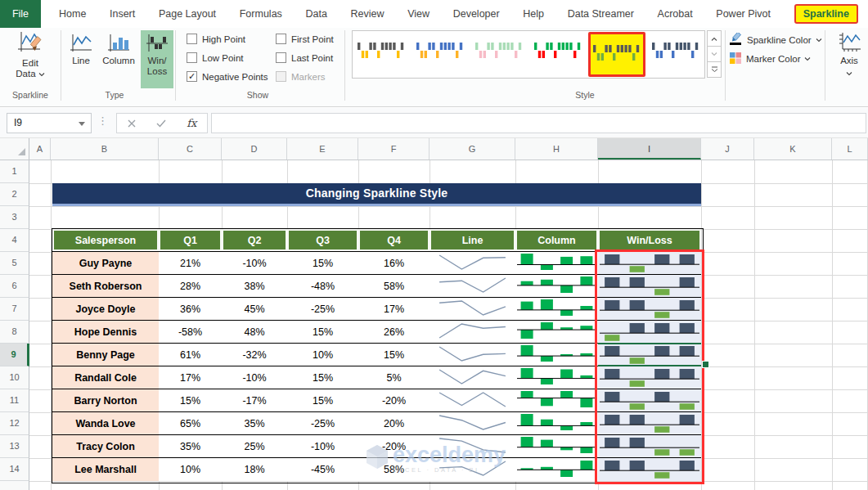  Describe the element at coordinates (255, 241) in the screenshot. I see `table-header-q2: Q2` at that location.